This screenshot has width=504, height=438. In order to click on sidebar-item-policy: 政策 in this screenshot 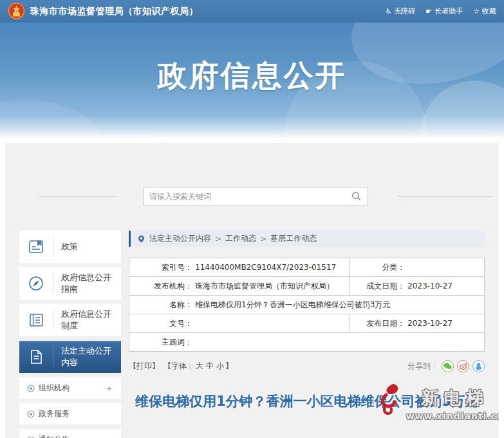, I will do `click(70, 247)`.